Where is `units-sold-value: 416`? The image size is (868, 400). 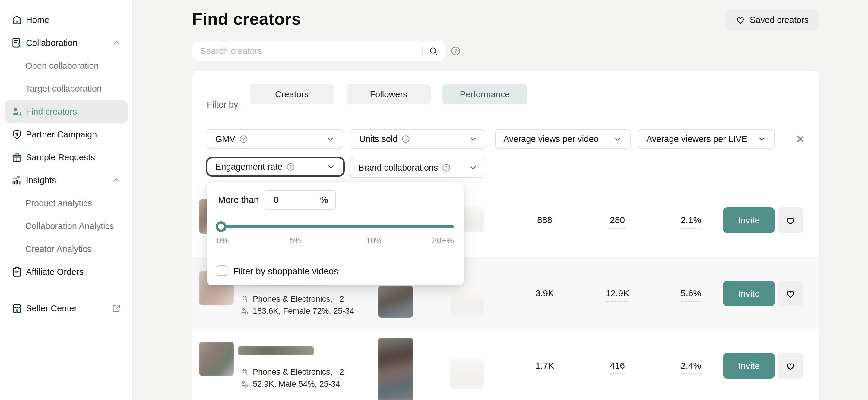
units-sold-value: 416 is located at coordinates (617, 368).